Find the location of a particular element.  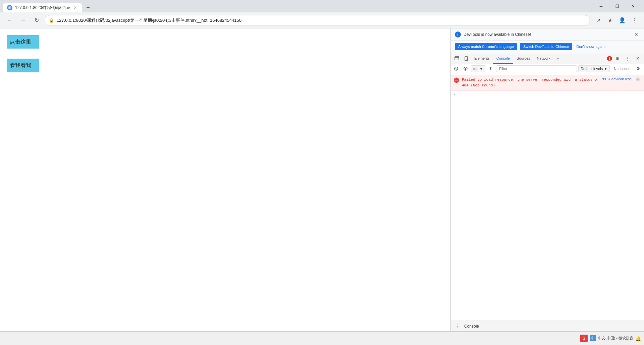

tab-elements: Elements is located at coordinates (482, 59).